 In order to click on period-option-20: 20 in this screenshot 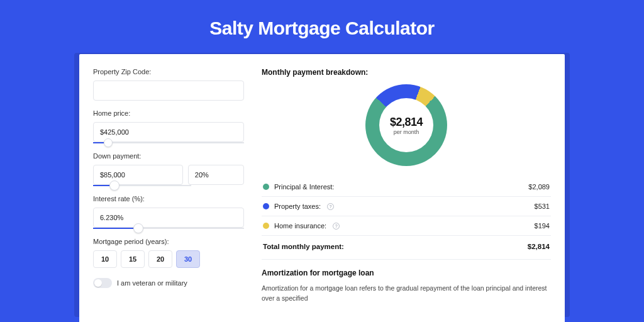, I will do `click(160, 259)`.